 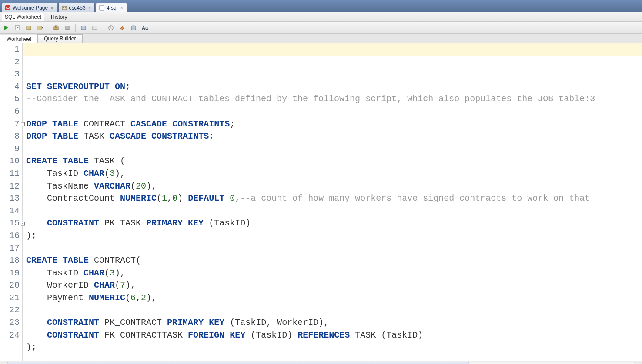 I want to click on subtab-sql-worksheet: SQL Worksheet, so click(x=23, y=17).